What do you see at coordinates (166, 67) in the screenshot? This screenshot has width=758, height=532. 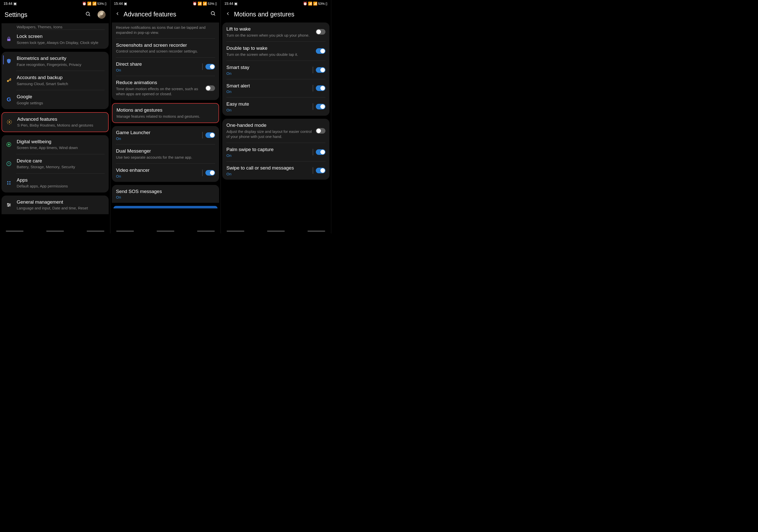 I see `item-direct-share: Direct share On` at bounding box center [166, 67].